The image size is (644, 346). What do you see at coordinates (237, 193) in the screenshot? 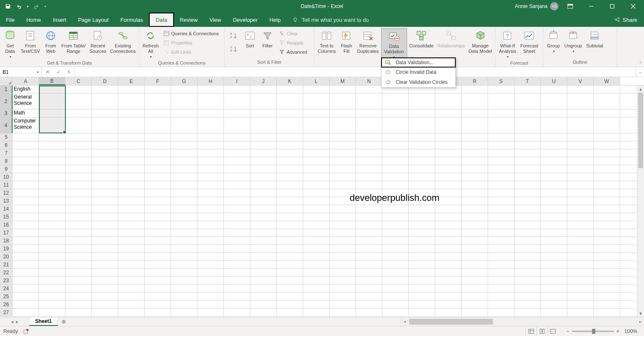
I see `cell-I12` at bounding box center [237, 193].